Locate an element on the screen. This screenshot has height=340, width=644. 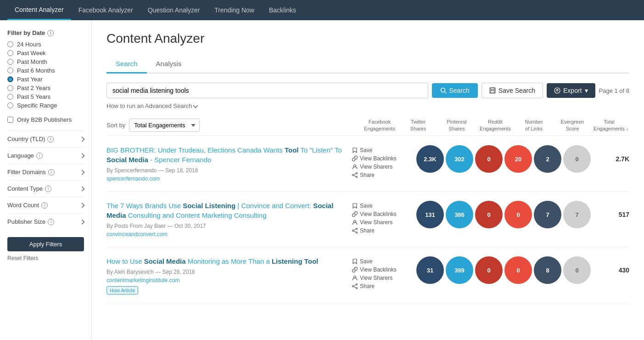
metric-reddit-2: 0 is located at coordinates (518, 215).